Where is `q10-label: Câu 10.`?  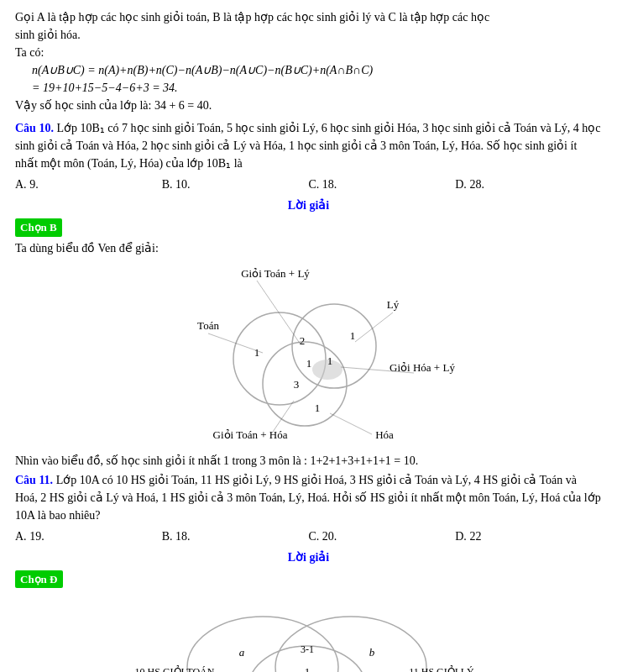
q10-label: Câu 10. is located at coordinates (34, 128).